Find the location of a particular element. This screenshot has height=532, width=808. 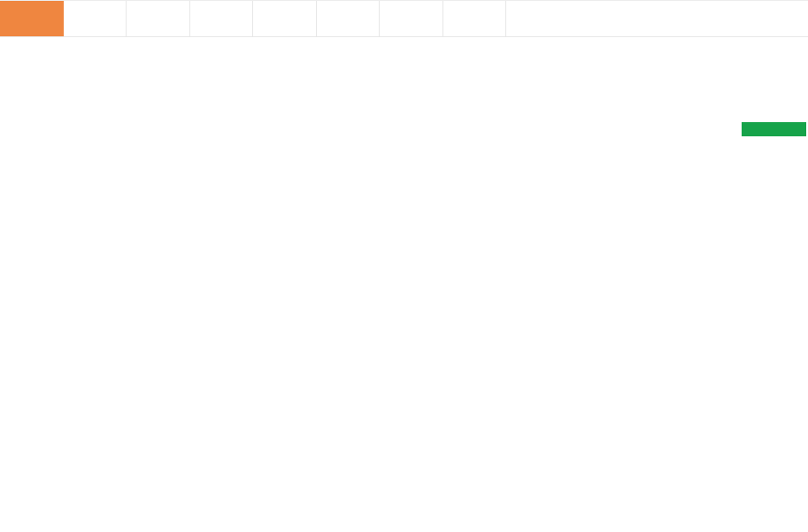

tab-30min is located at coordinates (349, 19).